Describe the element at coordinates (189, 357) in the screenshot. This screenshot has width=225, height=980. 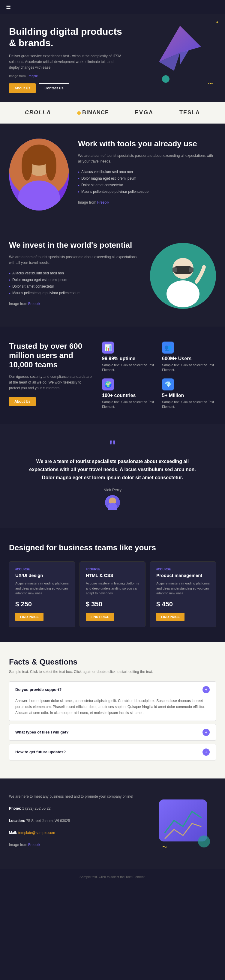
I see `stat-users: 👥 600M+ Users Sample text. Click to sele…` at that location.